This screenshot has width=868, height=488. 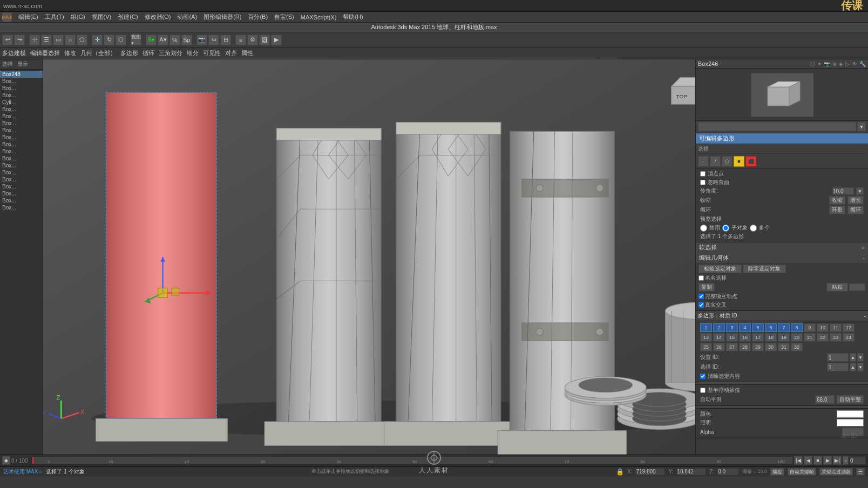 I want to click on menu-modifier: 修改器(O), so click(x=158, y=17).